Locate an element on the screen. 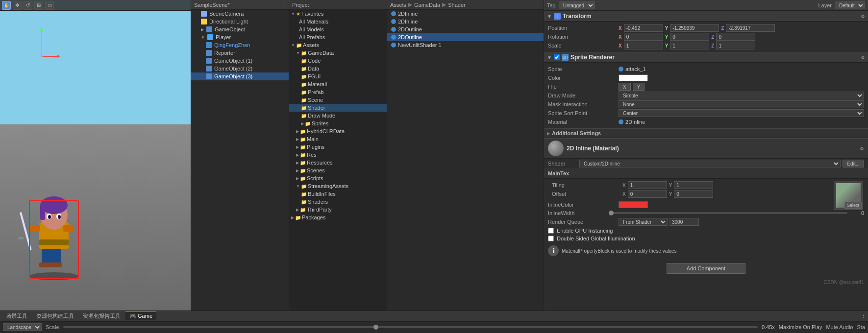 This screenshot has height=333, width=868. folder-plugins: ▶ 📁 Plugins is located at coordinates (338, 147).